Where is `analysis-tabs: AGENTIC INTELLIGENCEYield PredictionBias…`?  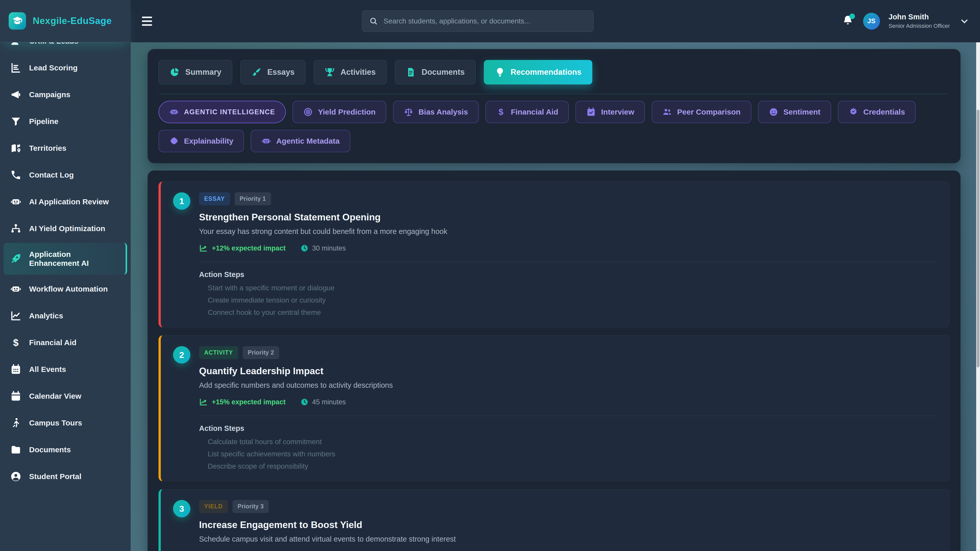
analysis-tabs: AGENTIC INTELLIGENCEYield PredictionBias… is located at coordinates (554, 126).